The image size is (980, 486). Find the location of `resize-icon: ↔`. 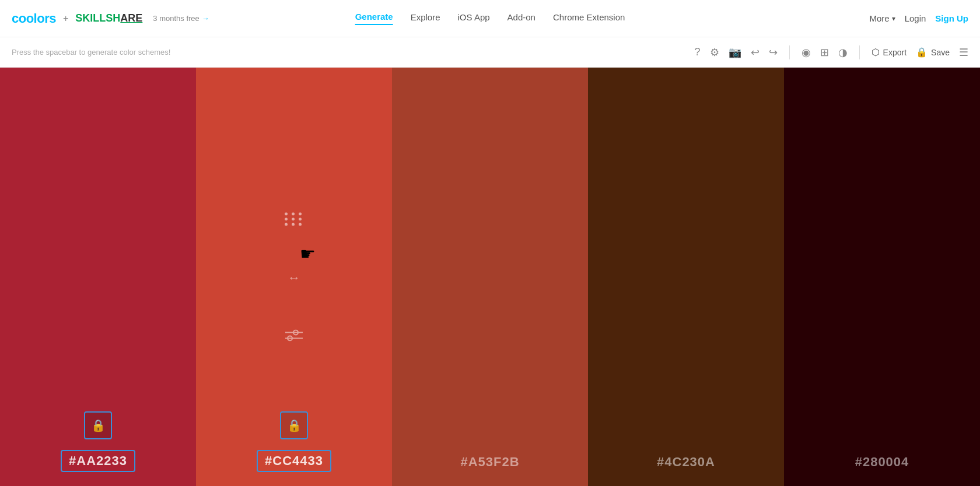

resize-icon: ↔ is located at coordinates (294, 278).